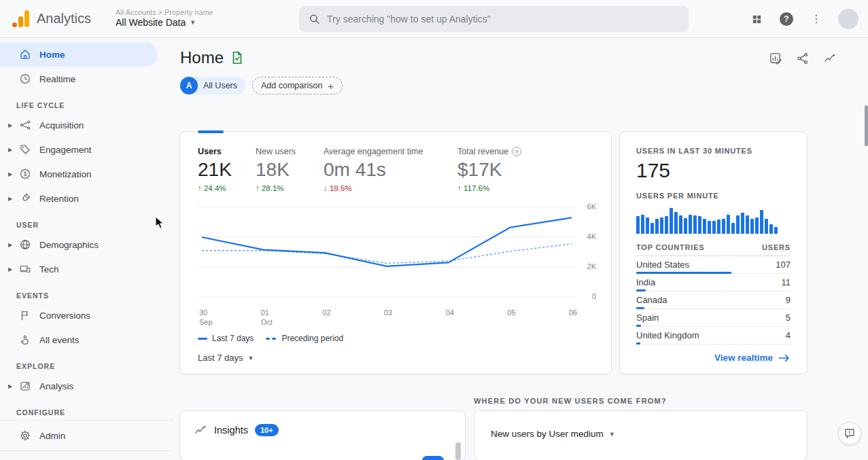 The height and width of the screenshot is (460, 868). I want to click on countries-table-header: TOP COUNTRIES USERS, so click(714, 250).